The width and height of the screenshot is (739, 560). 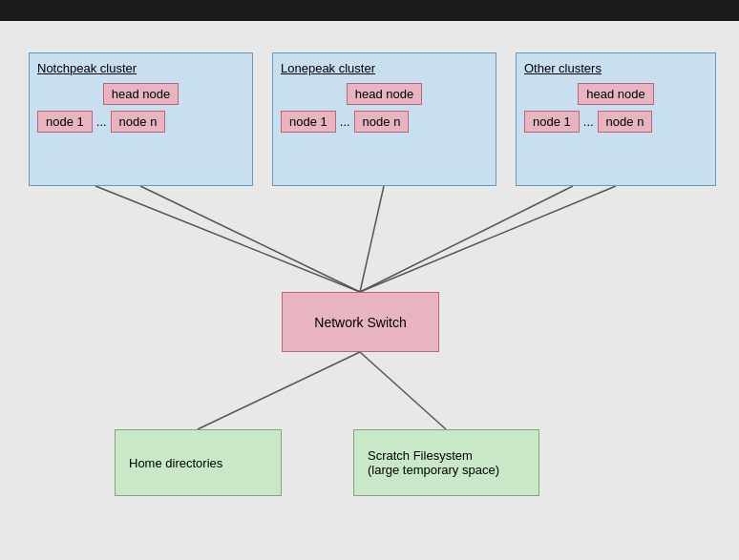 I want to click on other-nodes-row: node 1 ... node n, so click(x=616, y=122).